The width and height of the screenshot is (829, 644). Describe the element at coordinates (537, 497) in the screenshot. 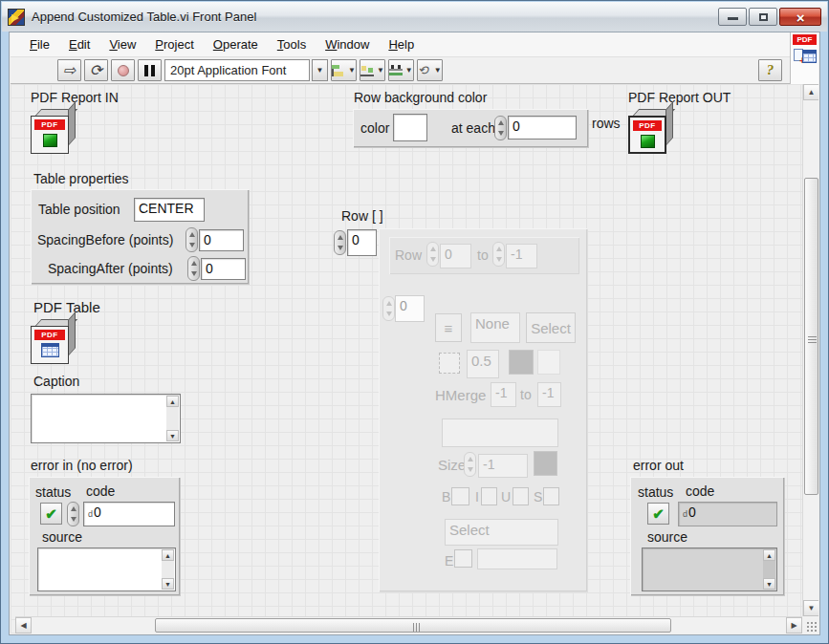

I see `strike-label: S` at that location.